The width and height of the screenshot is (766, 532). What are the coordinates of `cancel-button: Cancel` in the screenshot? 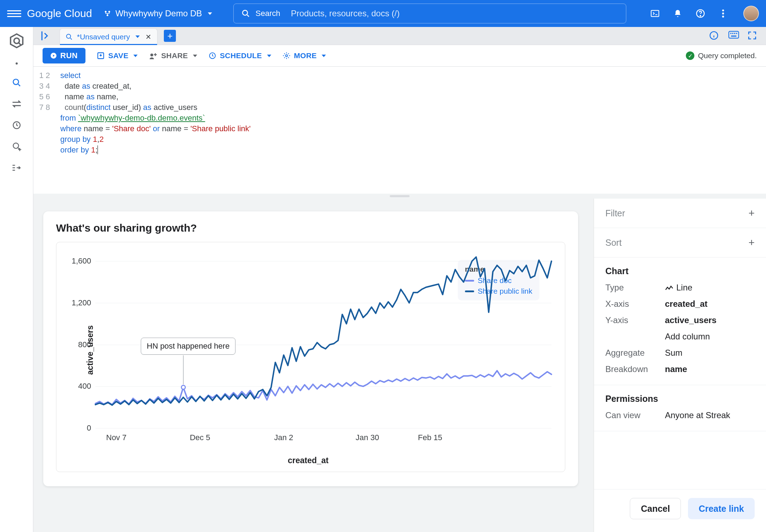 It's located at (655, 509).